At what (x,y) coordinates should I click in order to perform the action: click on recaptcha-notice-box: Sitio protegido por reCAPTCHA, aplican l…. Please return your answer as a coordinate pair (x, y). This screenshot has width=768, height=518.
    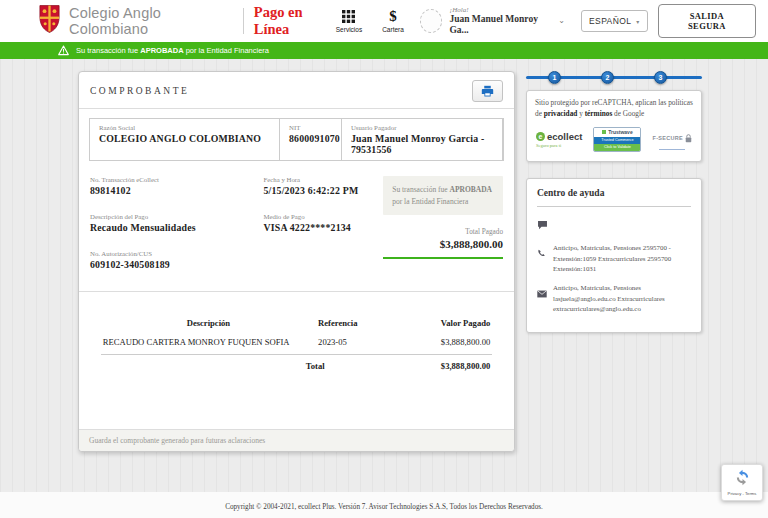
    Looking at the image, I should click on (614, 126).